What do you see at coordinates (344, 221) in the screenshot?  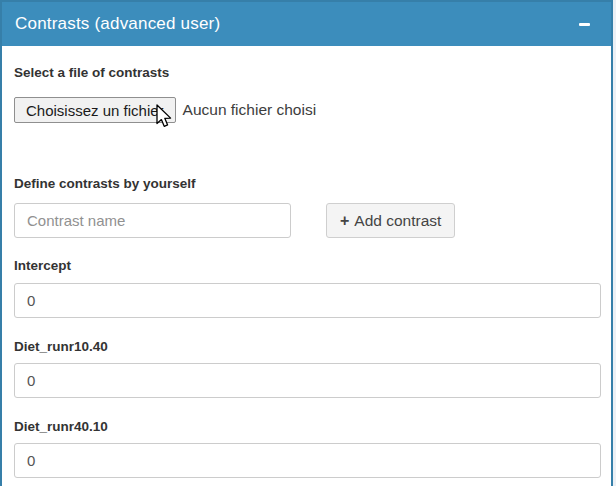 I see `plus-icon` at bounding box center [344, 221].